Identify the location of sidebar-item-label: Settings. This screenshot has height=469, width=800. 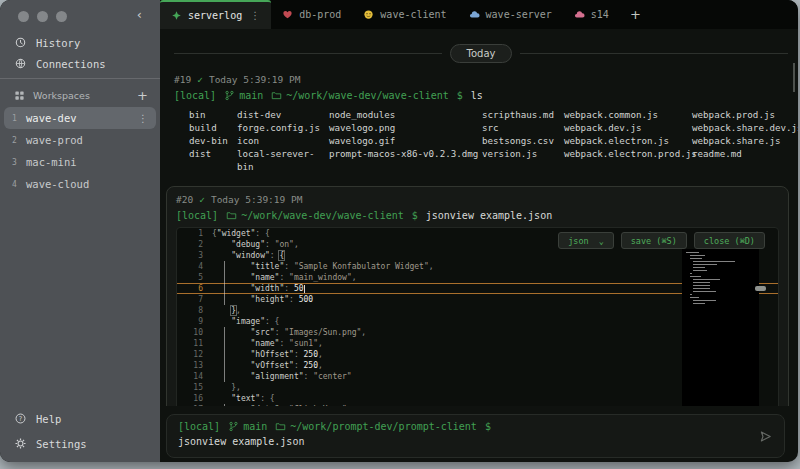
(62, 444).